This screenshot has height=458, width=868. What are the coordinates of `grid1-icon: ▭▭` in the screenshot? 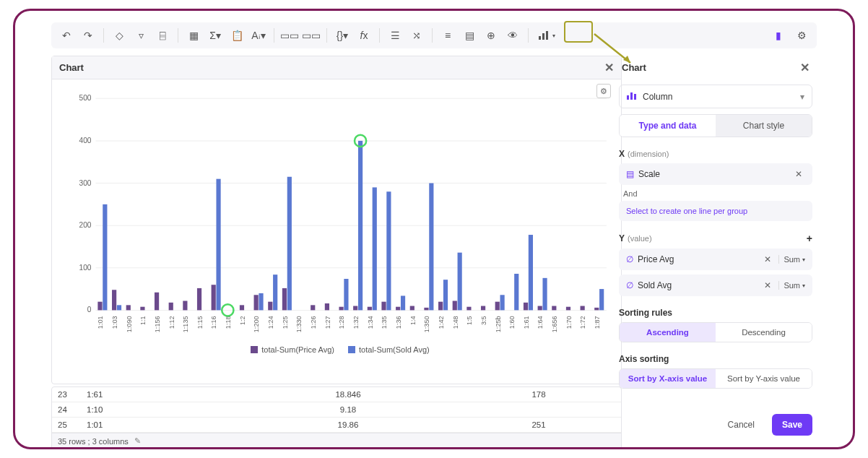 It's located at (290, 35).